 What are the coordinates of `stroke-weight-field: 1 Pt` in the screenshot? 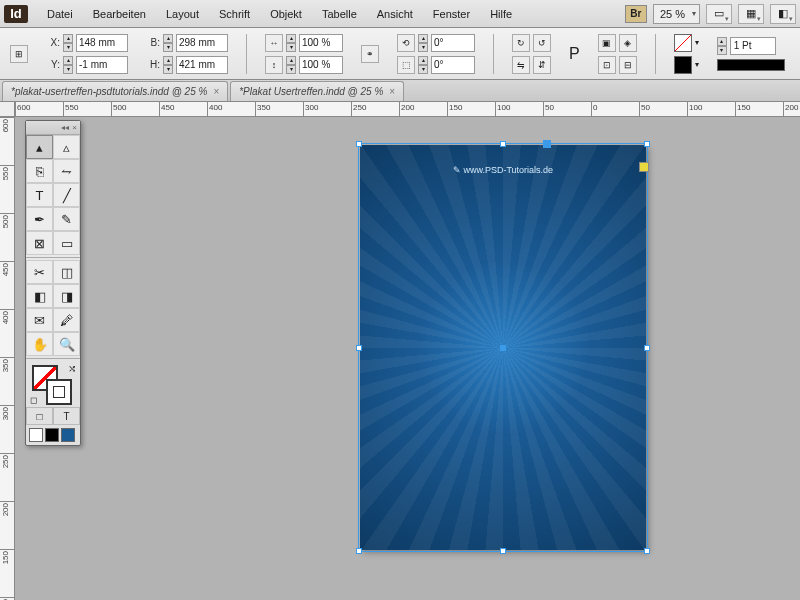 It's located at (753, 46).